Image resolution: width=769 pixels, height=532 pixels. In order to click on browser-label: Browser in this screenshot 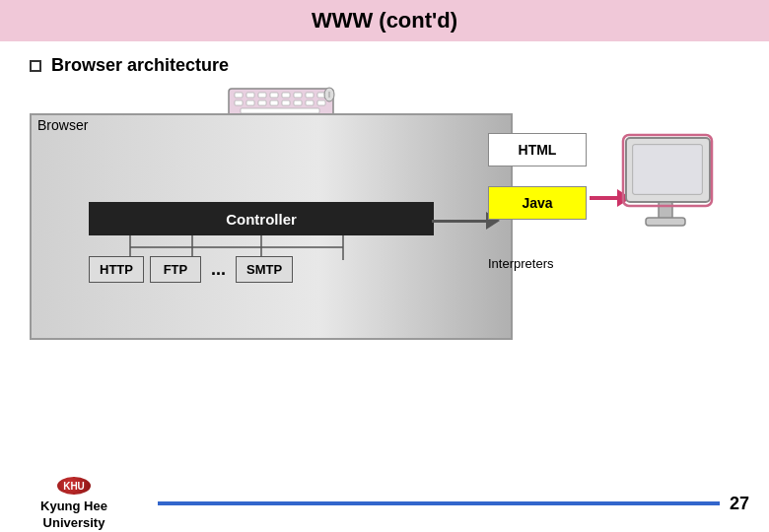, I will do `click(63, 125)`.